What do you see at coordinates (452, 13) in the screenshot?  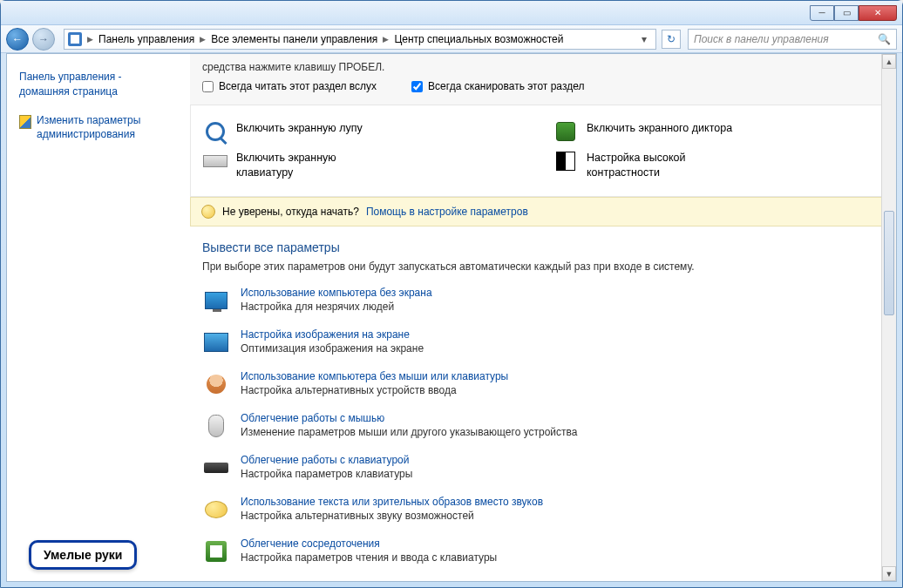 I see `titlebar: ─ ▭ ✕` at bounding box center [452, 13].